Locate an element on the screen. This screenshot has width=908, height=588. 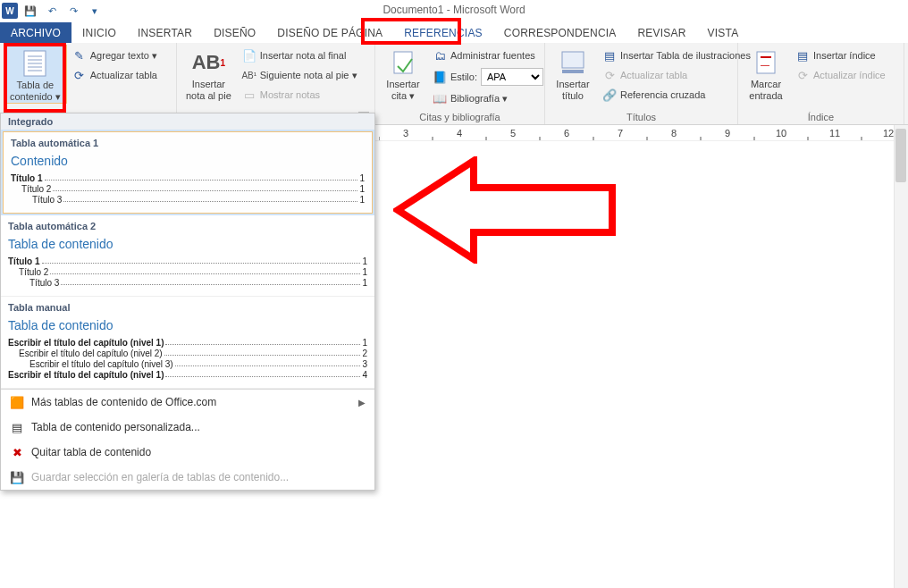
remove-toc-button: ✖ Quitar tabla de contenido is located at coordinates (188, 452).